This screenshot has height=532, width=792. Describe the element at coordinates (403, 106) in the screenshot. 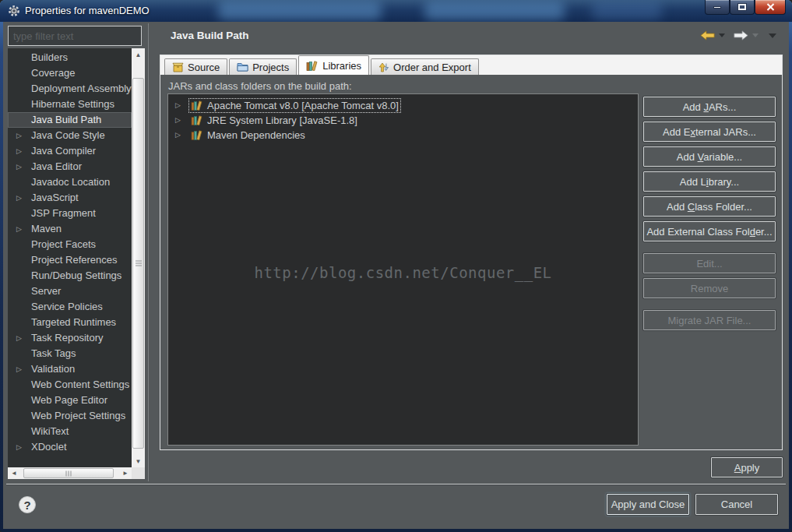

I see `build-path-entry: ▷ Apache Tomcat v8.0 [Apache Tomcat v8.0…` at that location.